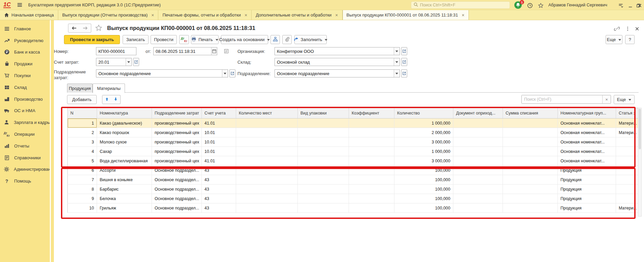  I want to click on sidebar-item-cart: Покупки, so click(25, 75).